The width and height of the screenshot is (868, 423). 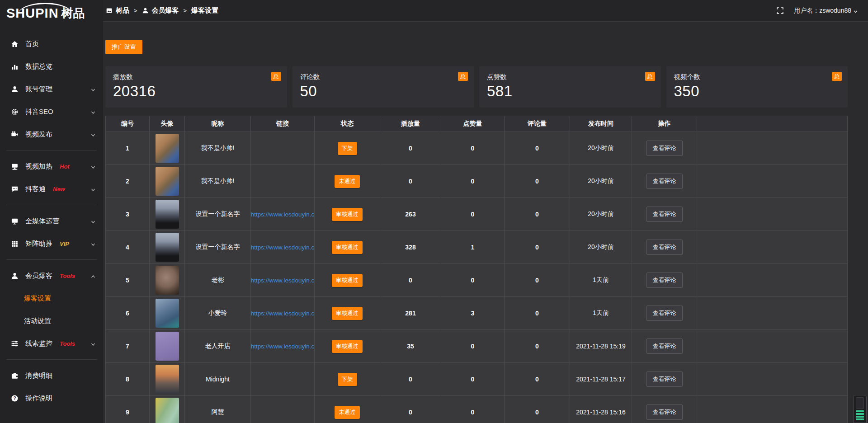 What do you see at coordinates (52, 112) in the screenshot?
I see `sidebar-item-douyin-seo: 抖音SEO` at bounding box center [52, 112].